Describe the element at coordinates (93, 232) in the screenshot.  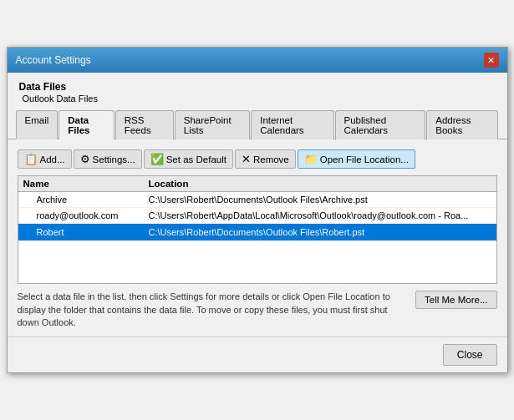
I see `row-name: Robert` at that location.